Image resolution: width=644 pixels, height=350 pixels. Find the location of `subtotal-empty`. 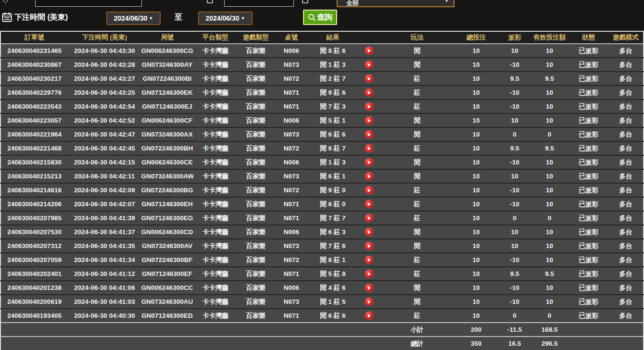

subtotal-empty is located at coordinates (589, 330).